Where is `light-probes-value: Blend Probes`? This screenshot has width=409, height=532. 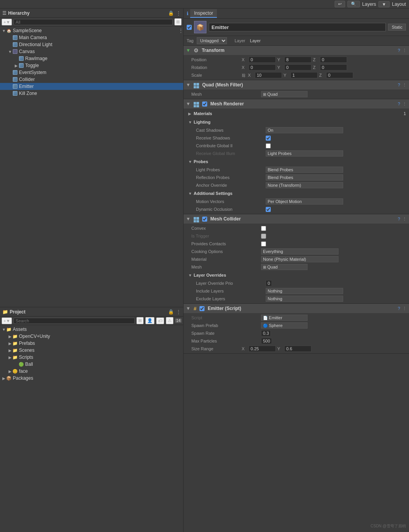 light-probes-value: Blend Probes is located at coordinates (304, 170).